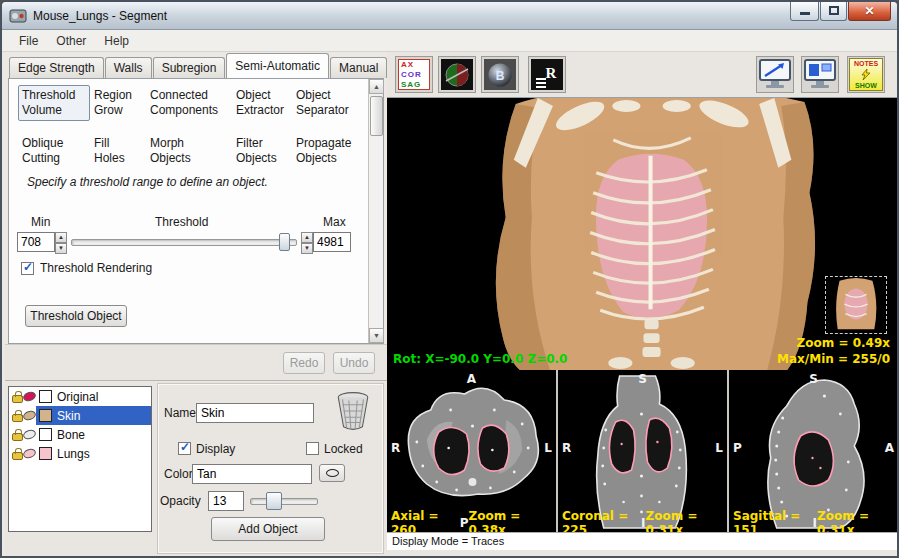  What do you see at coordinates (190, 68) in the screenshot?
I see `tab-subregion: Subregion` at bounding box center [190, 68].